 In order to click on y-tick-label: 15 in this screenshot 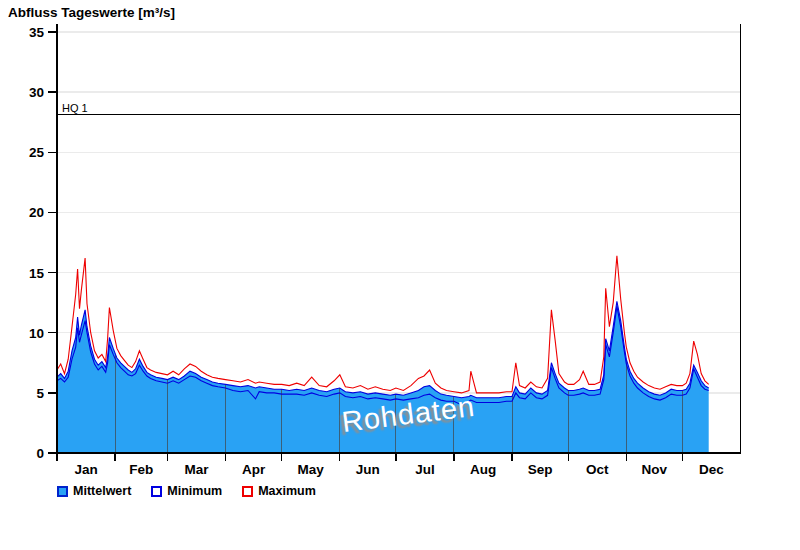, I will do `click(37, 274)`.